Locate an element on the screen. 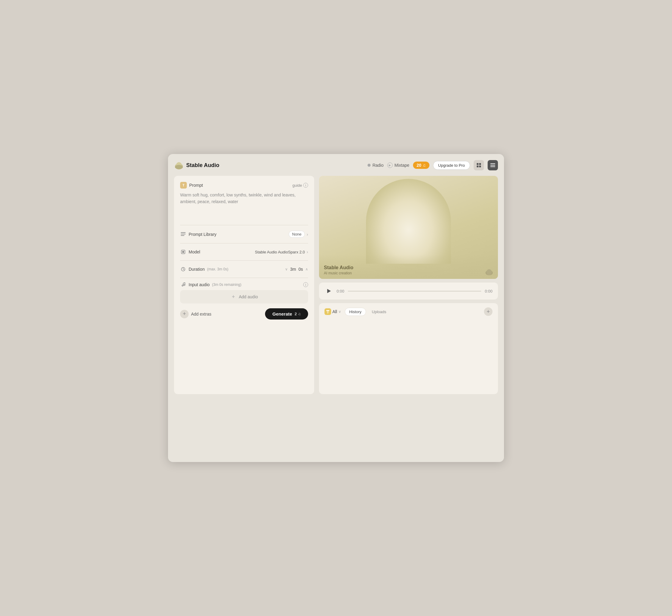  input-audio-remaining: (3m 0s remaining) is located at coordinates (227, 285).